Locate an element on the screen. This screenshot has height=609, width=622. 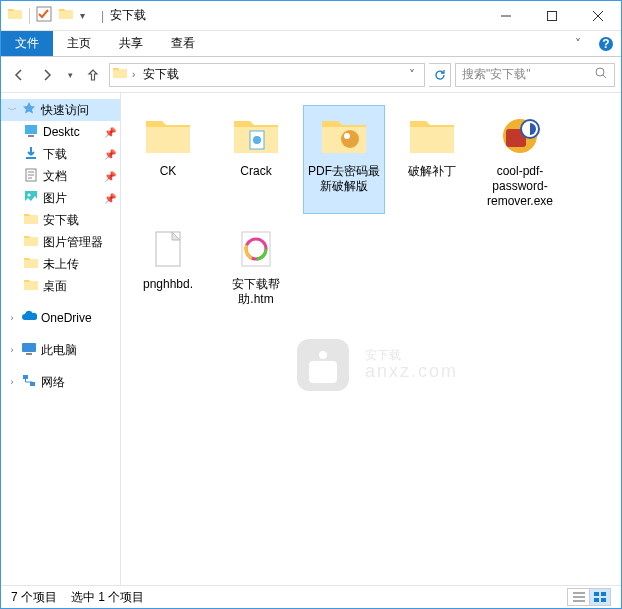
help-button: ? is located at coordinates (606, 44).